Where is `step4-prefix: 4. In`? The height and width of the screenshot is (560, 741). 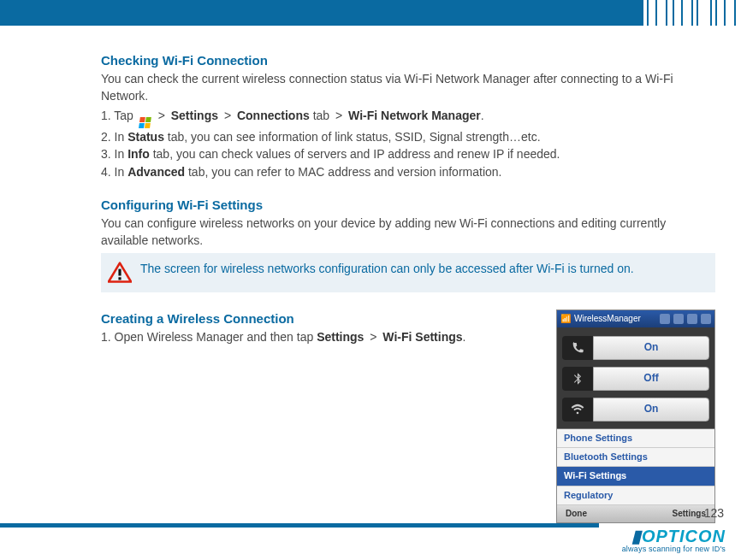 step4-prefix: 4. In is located at coordinates (115, 172).